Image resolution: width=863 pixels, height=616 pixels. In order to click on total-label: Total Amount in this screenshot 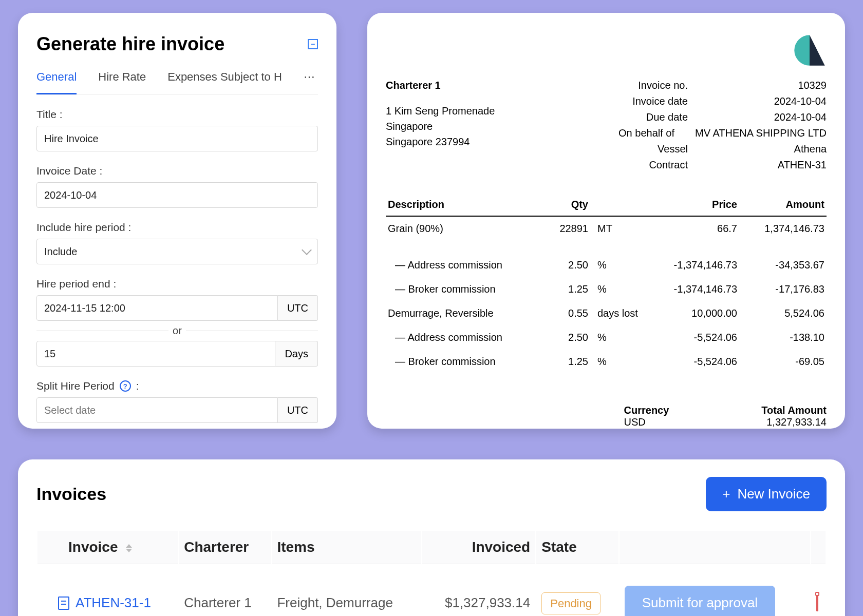, I will do `click(794, 411)`.